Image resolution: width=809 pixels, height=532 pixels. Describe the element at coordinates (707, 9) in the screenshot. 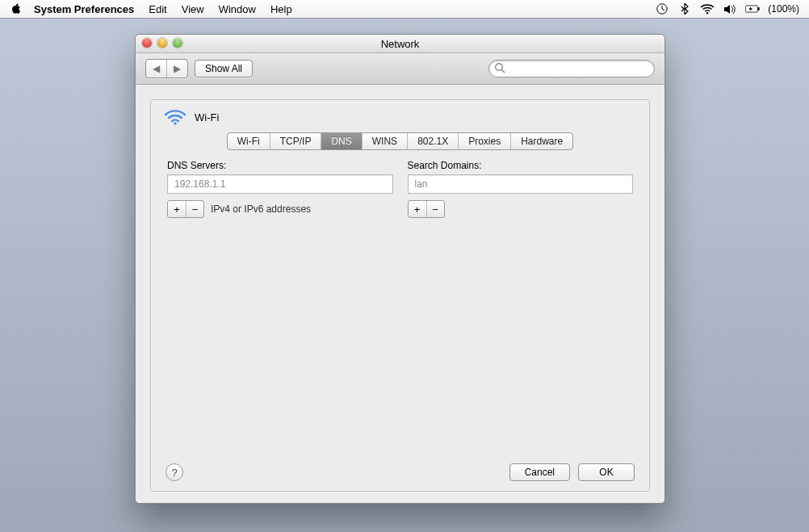

I see `wifi-status-icon` at that location.